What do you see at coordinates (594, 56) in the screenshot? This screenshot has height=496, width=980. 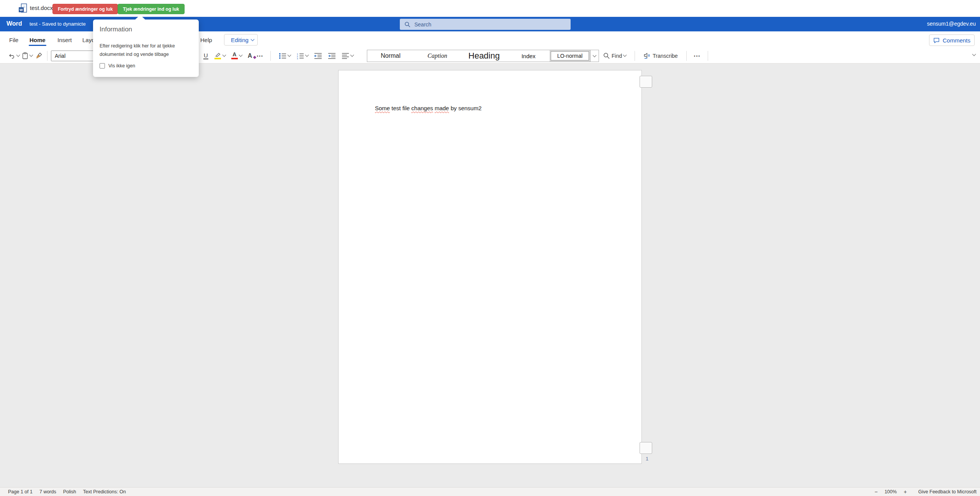 I see `styles-gallery-dropdown` at bounding box center [594, 56].